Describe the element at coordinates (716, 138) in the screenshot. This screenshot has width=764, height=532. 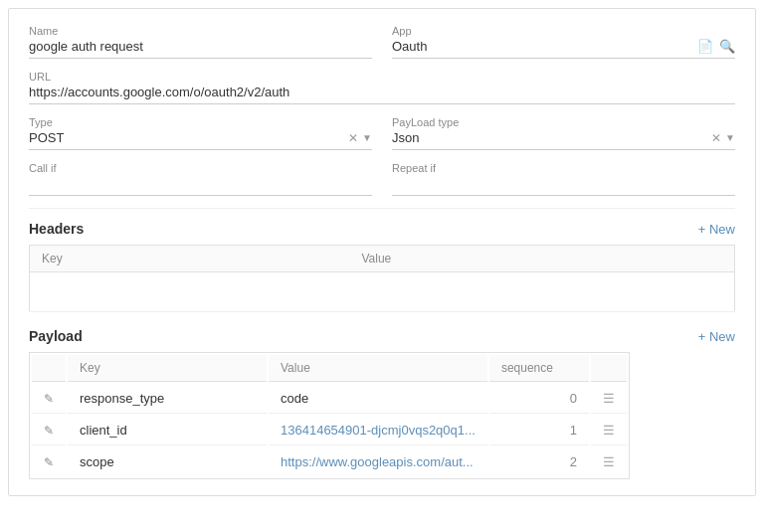
I see `payload-type-clear-icon: ✕` at that location.